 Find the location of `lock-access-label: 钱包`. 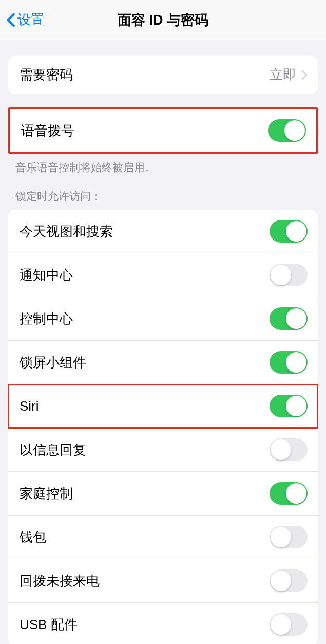

lock-access-label: 钱包 is located at coordinates (33, 538).